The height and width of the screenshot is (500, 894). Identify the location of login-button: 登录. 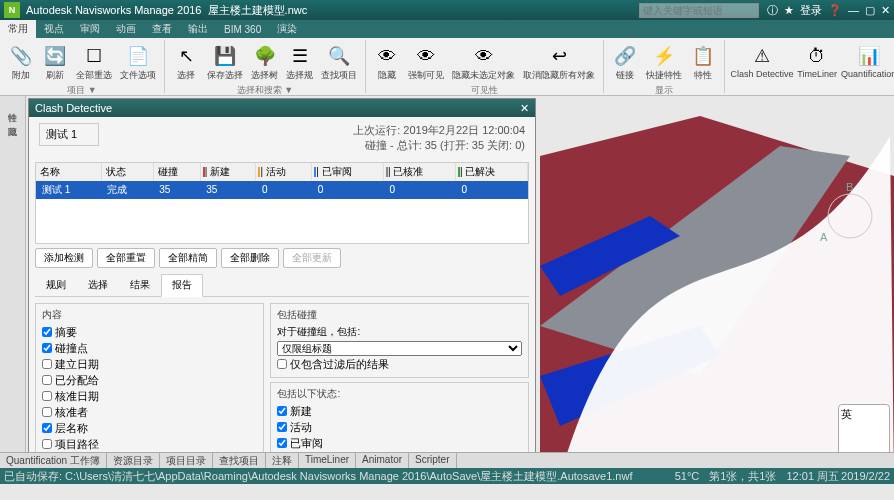
(811, 10).